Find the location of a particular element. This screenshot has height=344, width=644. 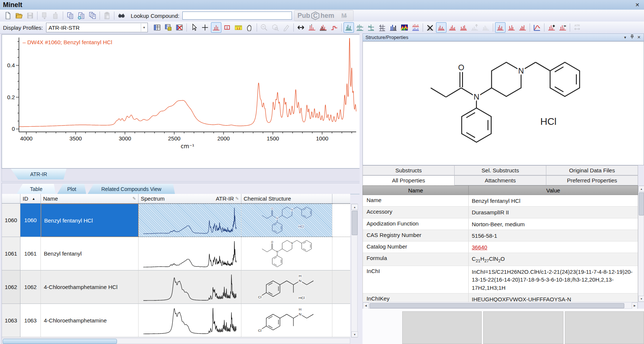

row-id-cell: 1062 is located at coordinates (30, 287).